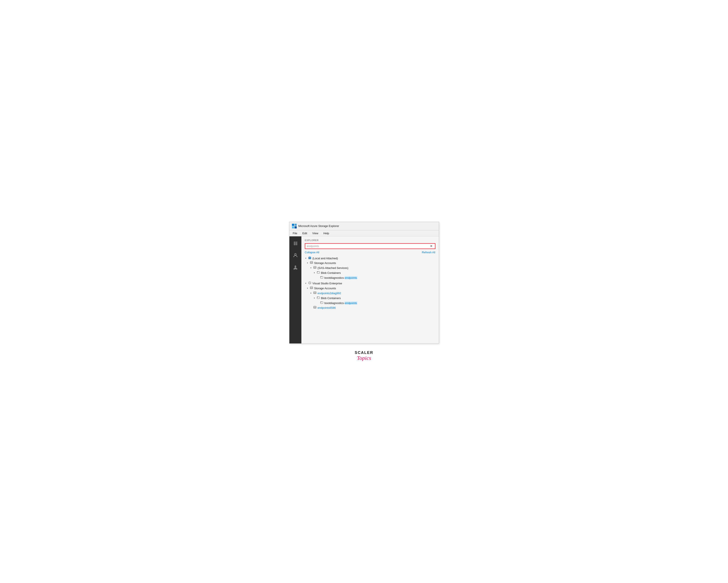 The height and width of the screenshot is (583, 728). Describe the element at coordinates (327, 308) in the screenshot. I see `label-e6586: endpoints6586` at that location.